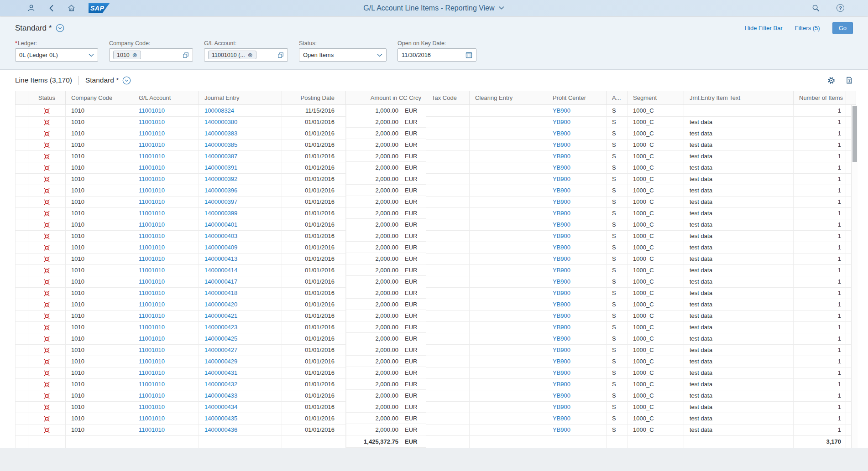 The height and width of the screenshot is (471, 868). Describe the element at coordinates (71, 8) in the screenshot. I see `home-icon` at that location.